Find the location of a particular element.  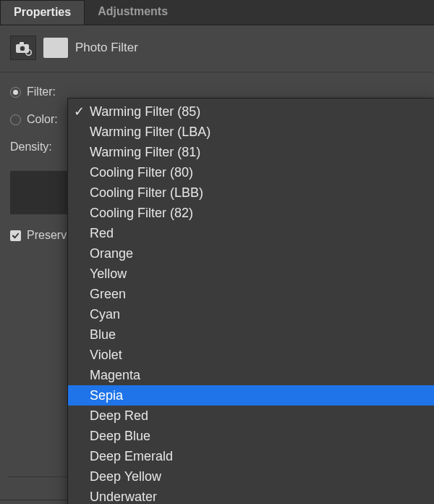

filter-radio is located at coordinates (16, 93).